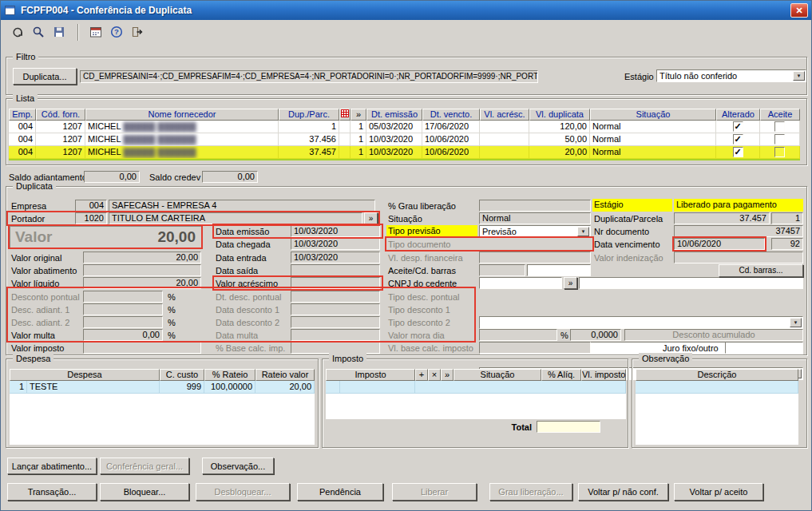 The height and width of the screenshot is (511, 812). What do you see at coordinates (85, 375) in the screenshot?
I see `header-despesa: Despesa` at bounding box center [85, 375].